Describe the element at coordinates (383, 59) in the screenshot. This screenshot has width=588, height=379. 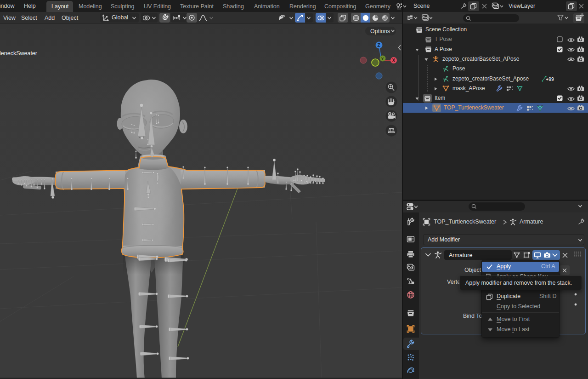
I see `svg-text: Y` at that location.